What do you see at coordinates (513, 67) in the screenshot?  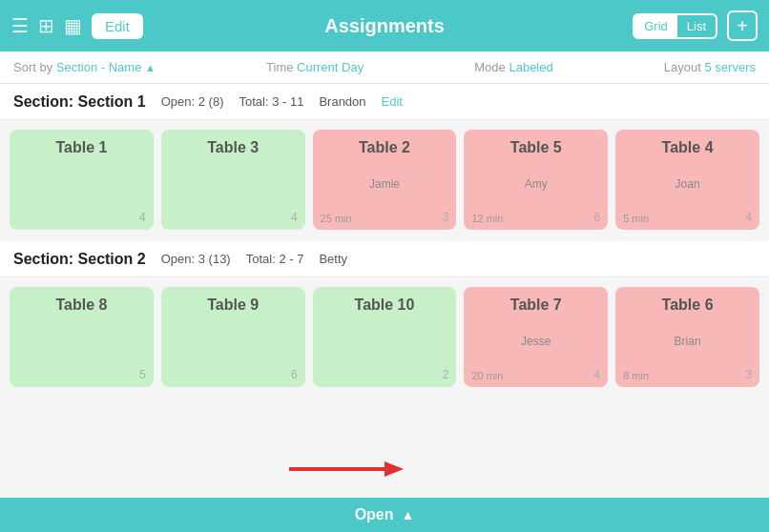 I see `mode-control: Mode Labeled` at bounding box center [513, 67].